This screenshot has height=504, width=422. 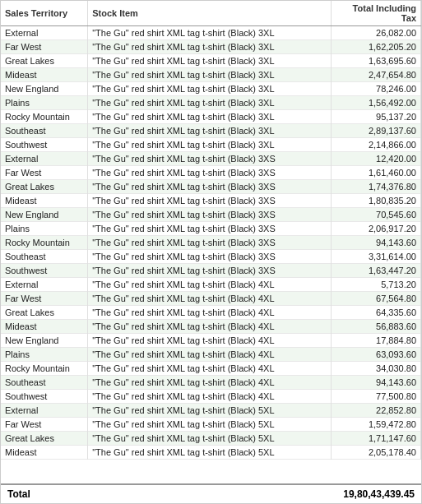 What do you see at coordinates (377, 257) in the screenshot?
I see `cell-tax: 3,31,614.00` at bounding box center [377, 257].